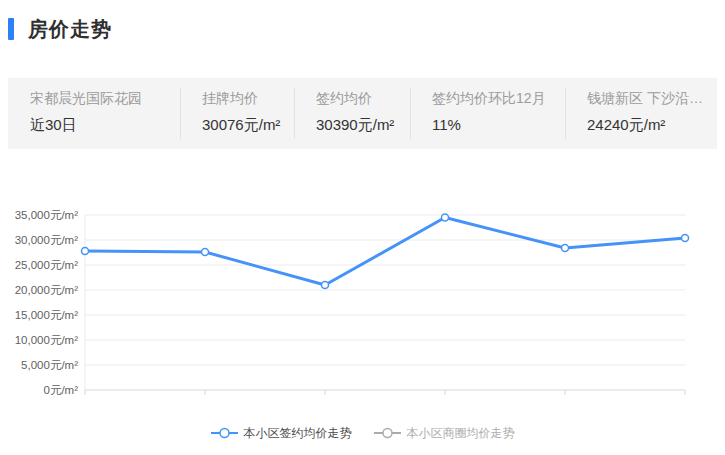  What do you see at coordinates (62, 390) in the screenshot?
I see `svg-text: 0元/m²` at bounding box center [62, 390].